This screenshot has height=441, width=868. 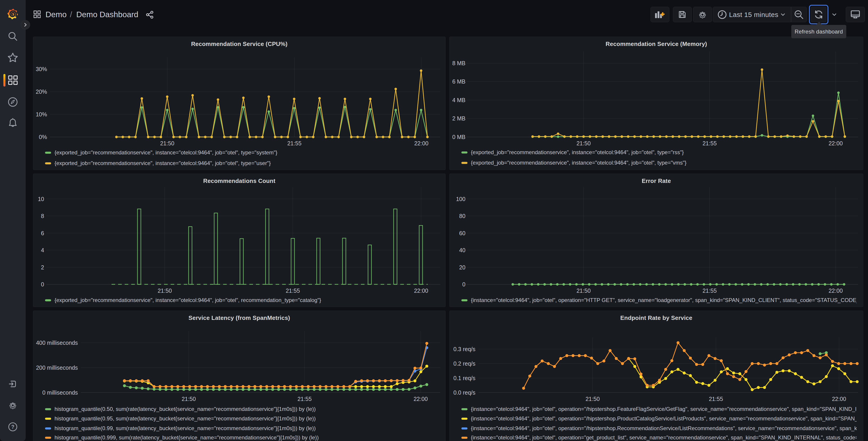 I want to click on svg-text: 0.1 req/s, so click(x=464, y=378).